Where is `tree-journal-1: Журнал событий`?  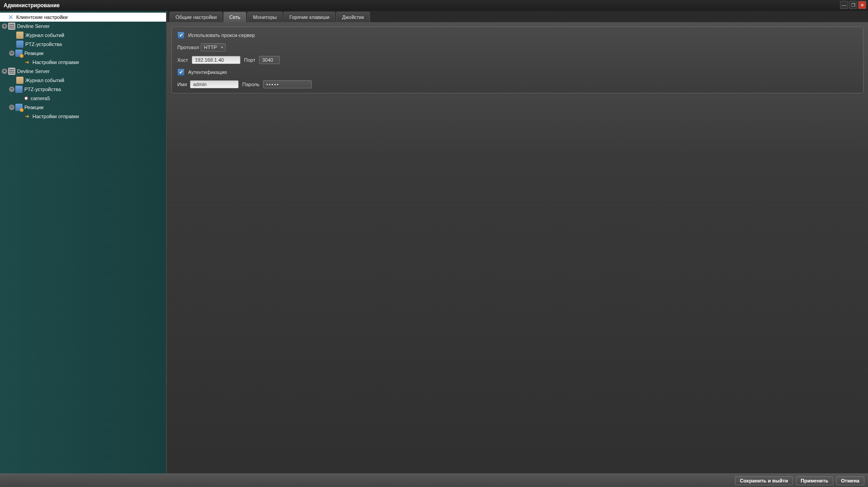 tree-journal-1: Журнал событий is located at coordinates (83, 35).